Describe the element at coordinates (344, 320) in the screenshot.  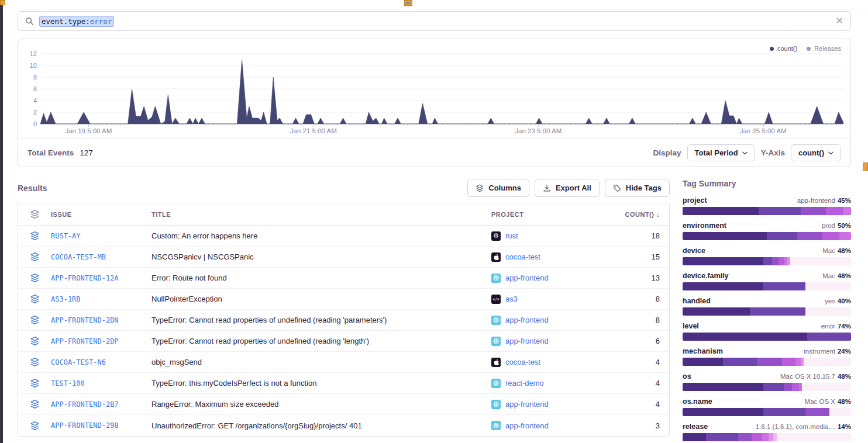
I see `table-row: APP-FRONTEND-2DNTypeError: Cannot read p…` at that location.